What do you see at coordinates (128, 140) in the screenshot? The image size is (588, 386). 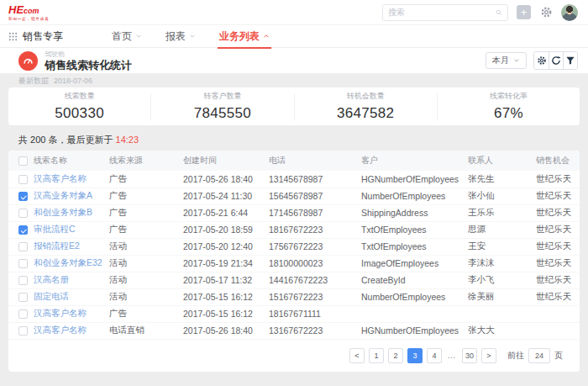 I see `updated-time: 14:23` at bounding box center [128, 140].